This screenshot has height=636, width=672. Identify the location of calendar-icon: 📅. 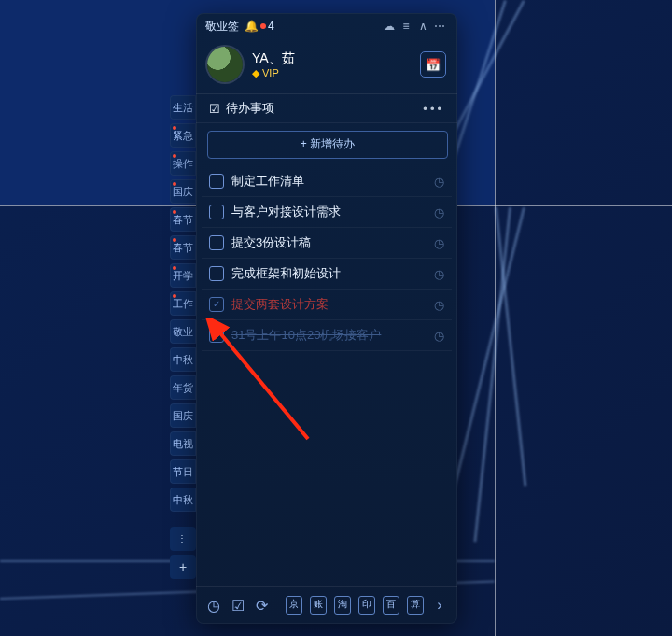
(433, 64).